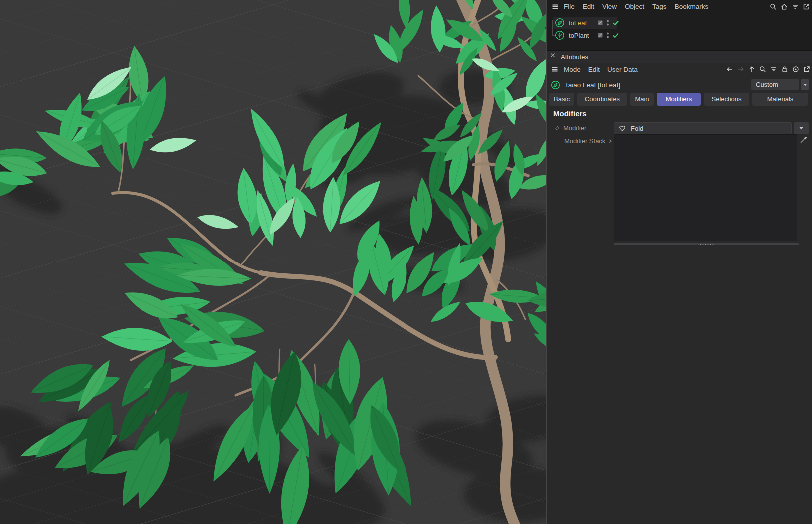 This screenshot has width=812, height=524. I want to click on tab-modifiers: Modifiers, so click(679, 99).